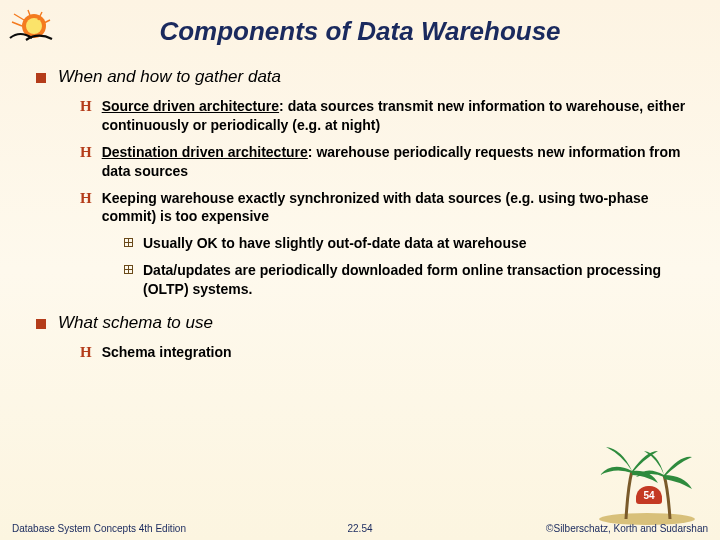  What do you see at coordinates (360, 528) in the screenshot?
I see `footer-center: 22.54` at bounding box center [360, 528].